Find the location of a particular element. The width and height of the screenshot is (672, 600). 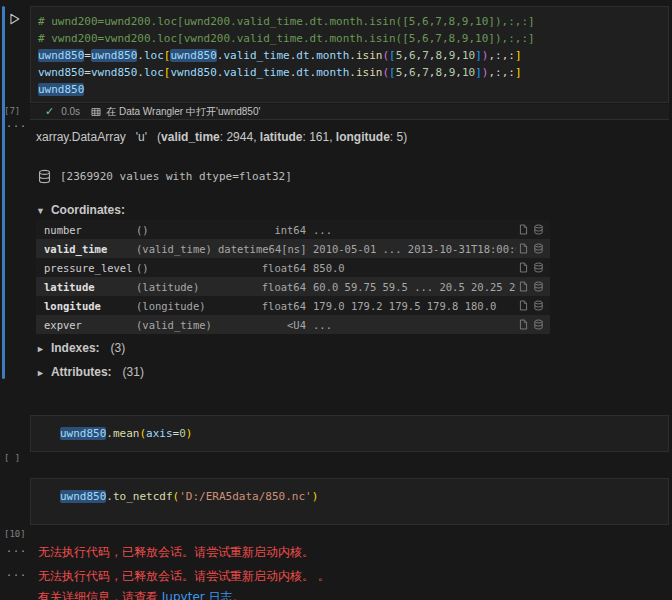

code-cell: uwnd850.mean(axis=0) is located at coordinates (350, 434).